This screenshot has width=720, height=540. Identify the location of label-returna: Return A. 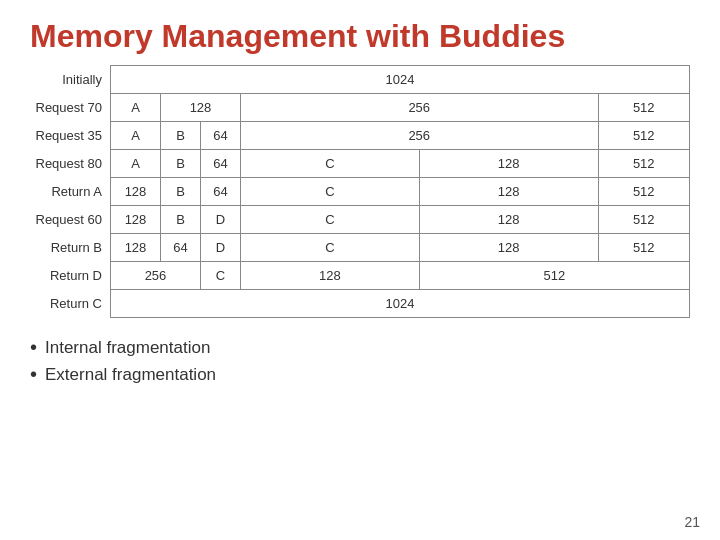
(70, 191).